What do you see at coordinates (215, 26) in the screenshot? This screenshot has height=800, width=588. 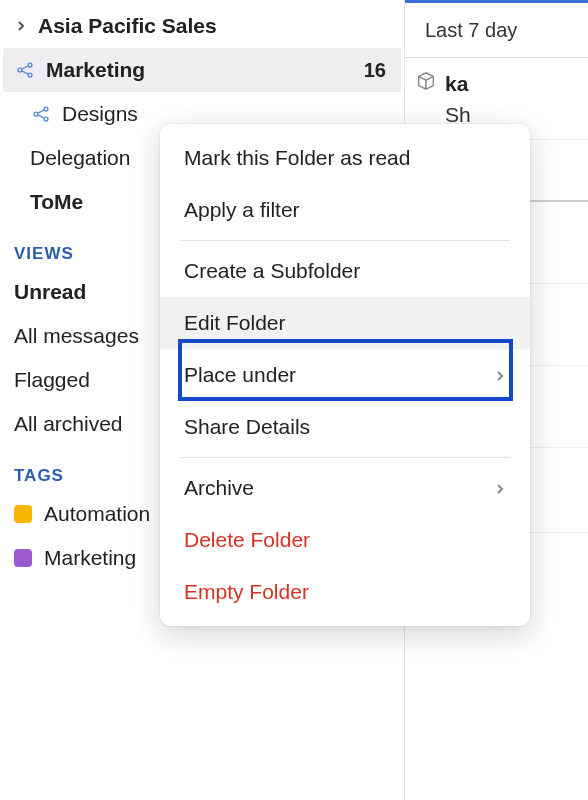 I see `folder-label: Asia Pacific Sales` at bounding box center [215, 26].